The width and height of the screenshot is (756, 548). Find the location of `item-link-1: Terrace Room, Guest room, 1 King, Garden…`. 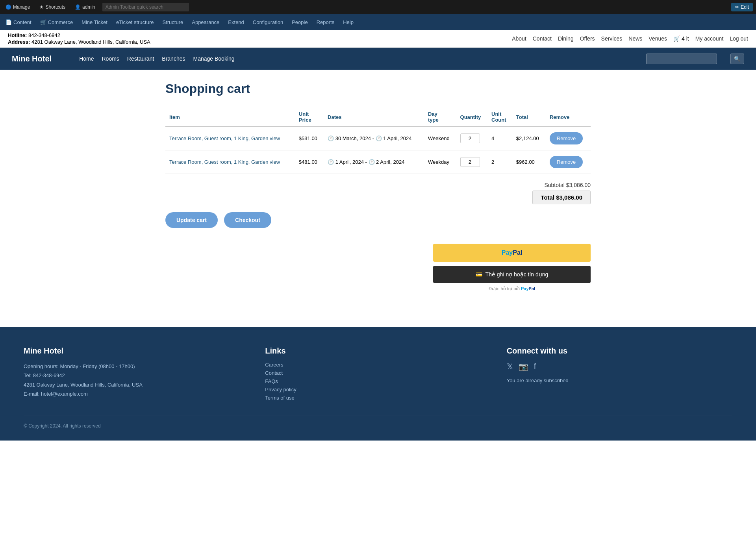

item-link-1: Terrace Room, Guest room, 1 King, Garden… is located at coordinates (224, 162).